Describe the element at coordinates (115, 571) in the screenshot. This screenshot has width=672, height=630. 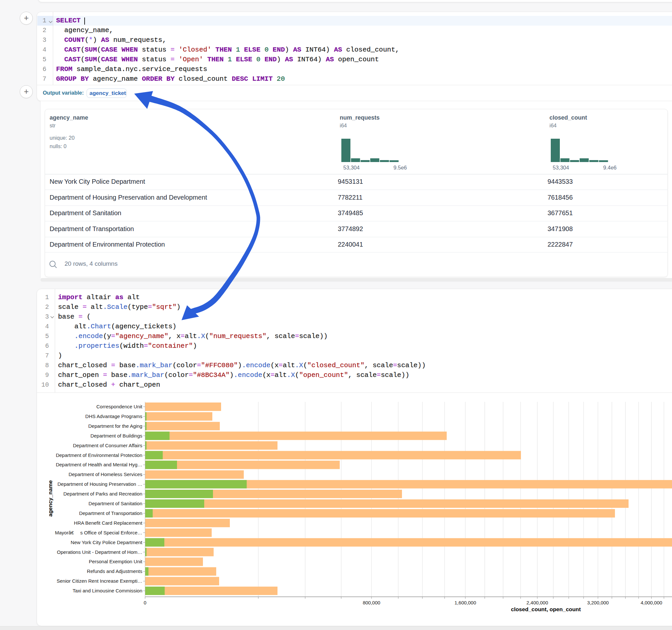
I see `svg-text: Refunds and Adjustments` at that location.